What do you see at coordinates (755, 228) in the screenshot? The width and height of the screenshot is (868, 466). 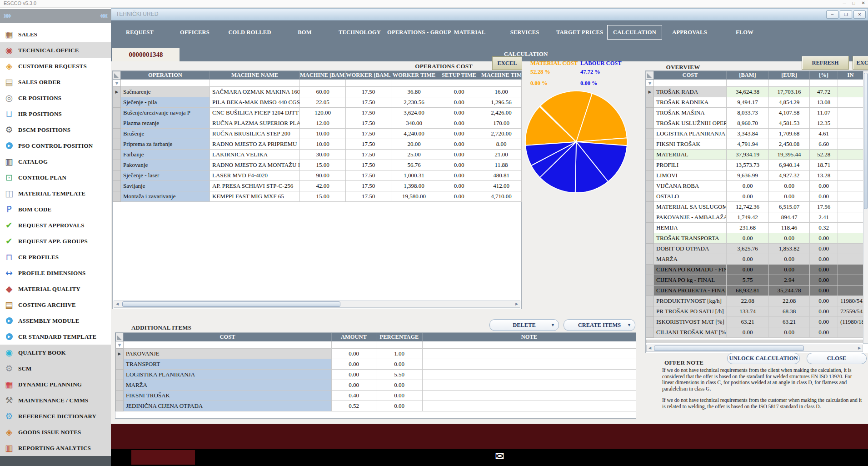 I see `overview-row: HEMIJA231.68118.460.32` at bounding box center [755, 228].